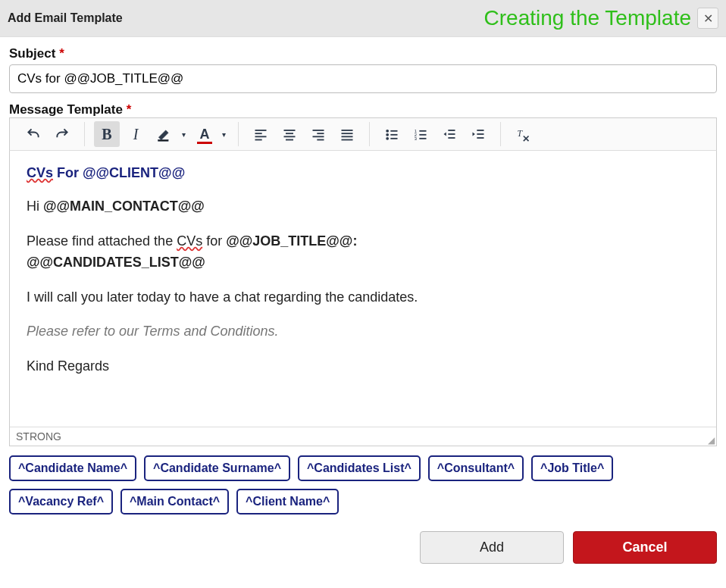 The image size is (726, 588). I want to click on body-terms: Please refer to our Terms and Conditions…, so click(363, 332).